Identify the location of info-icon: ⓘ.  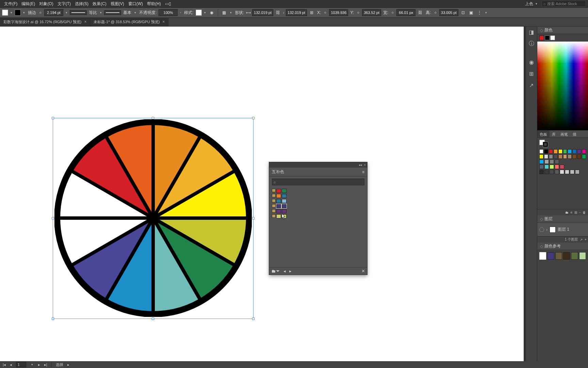
(532, 44).